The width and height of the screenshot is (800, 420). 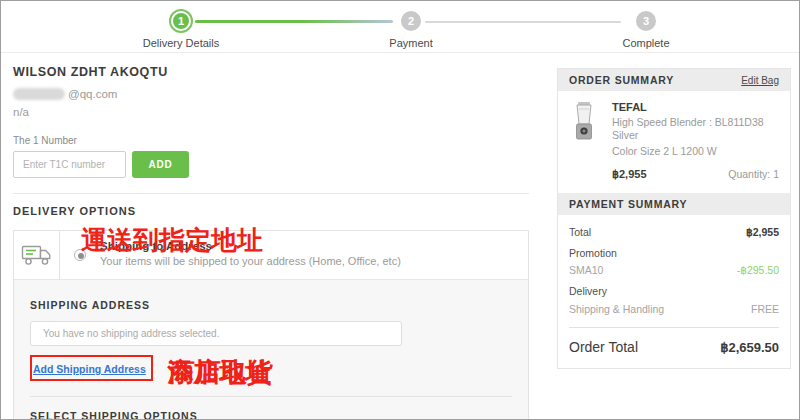 I want to click on delivery-label: Delivery, so click(x=588, y=291).